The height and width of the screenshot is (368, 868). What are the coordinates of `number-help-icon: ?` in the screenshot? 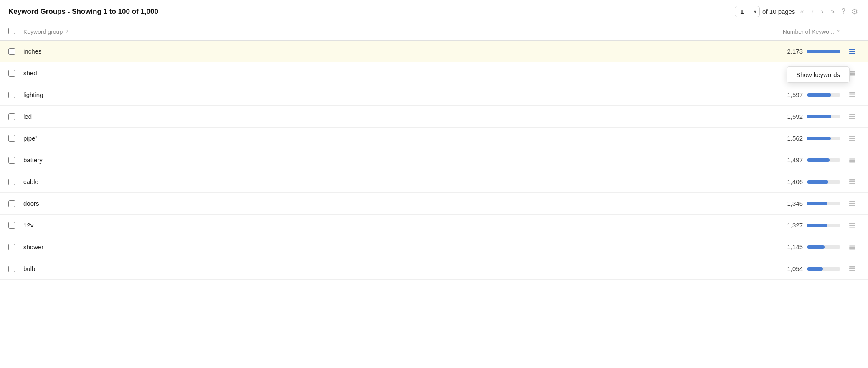 It's located at (838, 32).